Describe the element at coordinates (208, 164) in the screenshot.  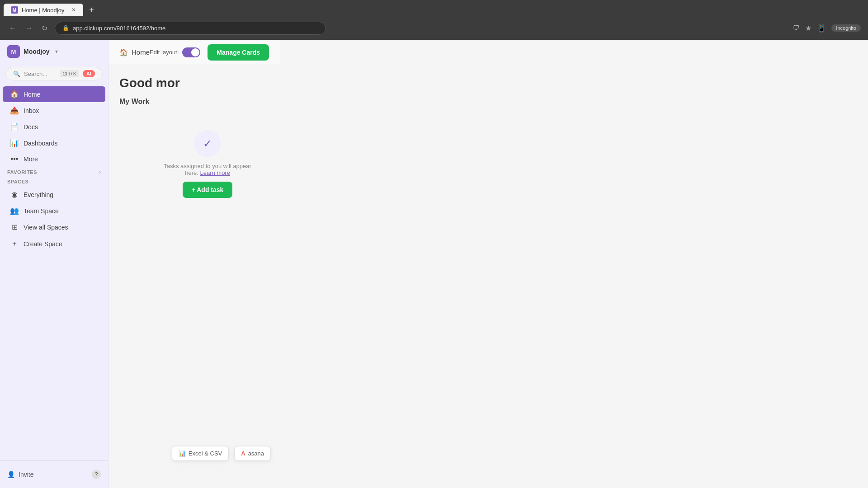
I see `empty-state: ✓ Tasks assigned to you will appear here…` at that location.